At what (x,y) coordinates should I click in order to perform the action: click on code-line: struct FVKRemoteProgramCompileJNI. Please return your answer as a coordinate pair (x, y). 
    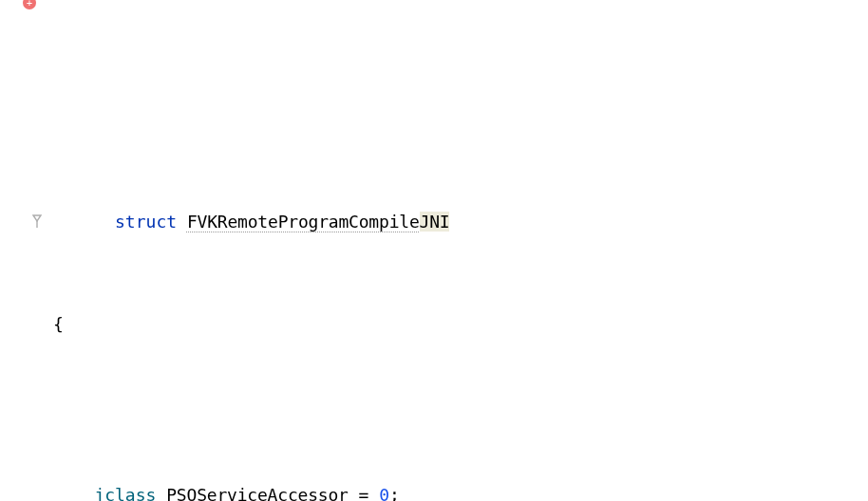
    Looking at the image, I should click on (457, 154).